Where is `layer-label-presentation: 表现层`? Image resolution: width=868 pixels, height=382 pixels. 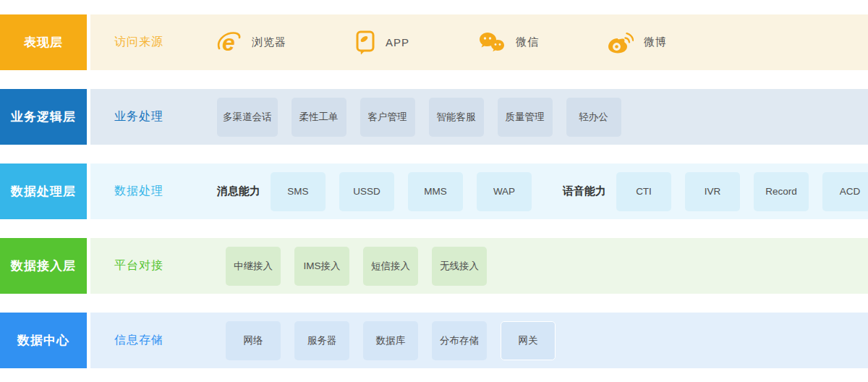 layer-label-presentation: 表现层 is located at coordinates (43, 42).